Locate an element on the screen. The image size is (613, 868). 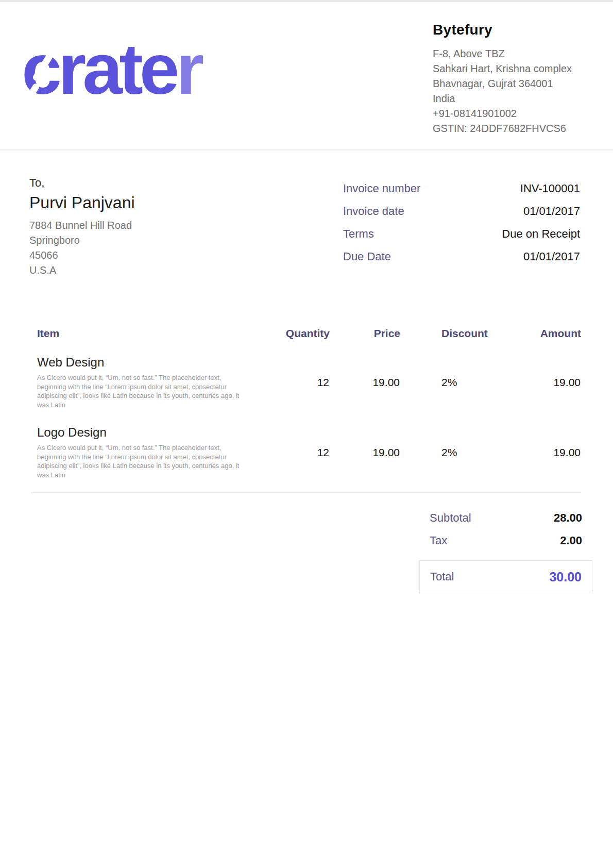
company-address-line: F-8, Above TBZ is located at coordinates (502, 54).